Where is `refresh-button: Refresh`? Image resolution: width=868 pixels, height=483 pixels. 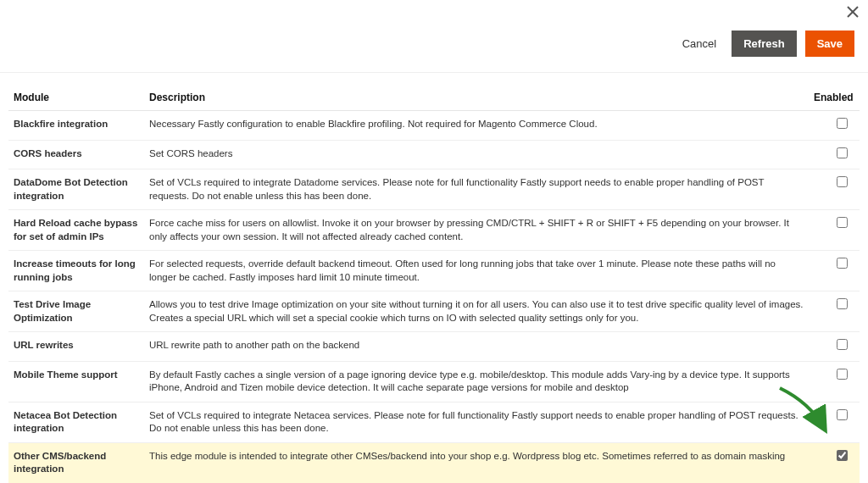
refresh-button: Refresh is located at coordinates (764, 44).